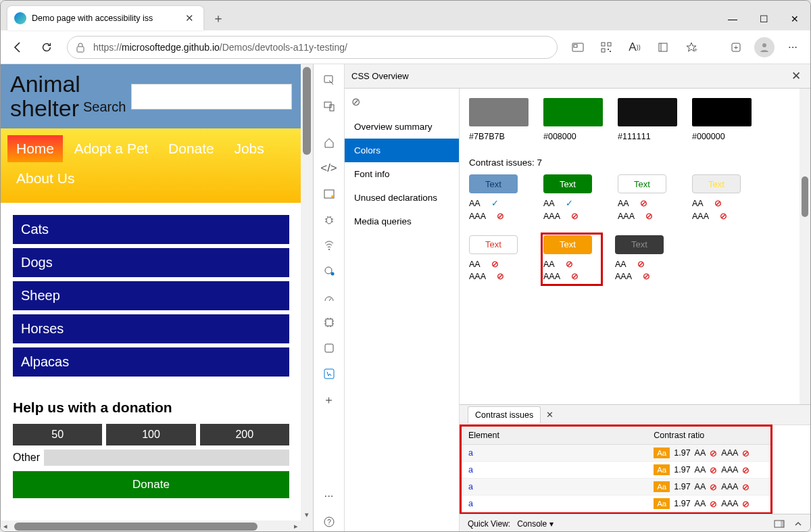 This screenshot has height=532, width=811. What do you see at coordinates (312, 47) in the screenshot?
I see `address-bar: https://microsoftedge.github.io/Demos/de…` at bounding box center [312, 47].